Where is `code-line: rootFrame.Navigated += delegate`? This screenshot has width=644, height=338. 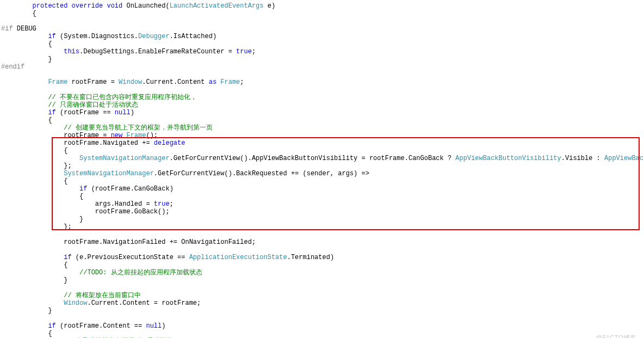 code-line: rootFrame.Navigated += delegate is located at coordinates (93, 143).